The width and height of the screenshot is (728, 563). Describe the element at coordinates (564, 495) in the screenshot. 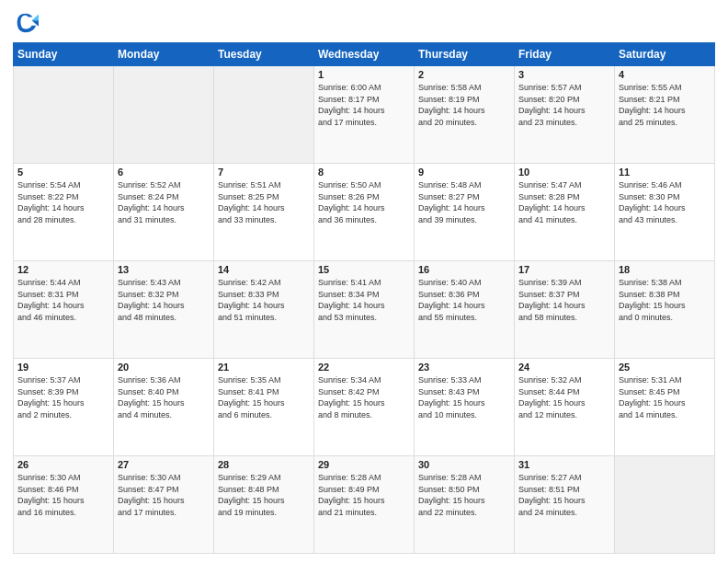

I see `day-info: Sunrise: 5:27 AM Sunset: 8:51 PM Dayligh…` at that location.